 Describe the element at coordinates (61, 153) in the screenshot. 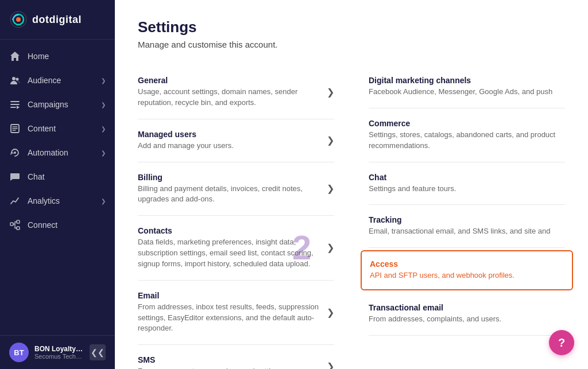

I see `sidebar-item-automation-label: Automation` at that location.